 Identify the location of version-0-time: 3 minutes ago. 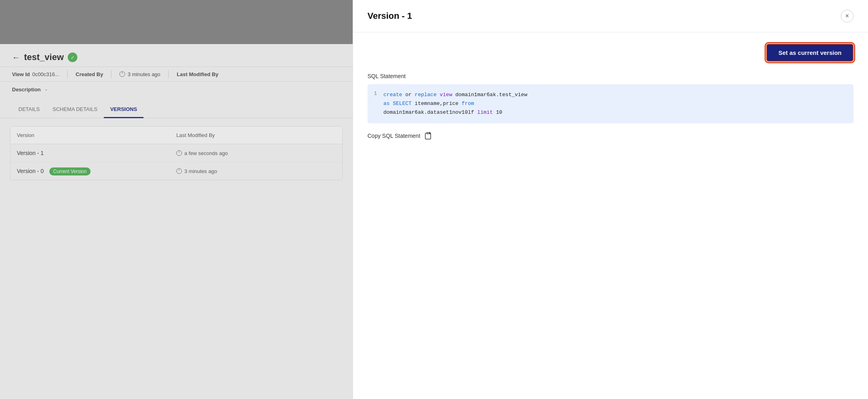
(256, 171).